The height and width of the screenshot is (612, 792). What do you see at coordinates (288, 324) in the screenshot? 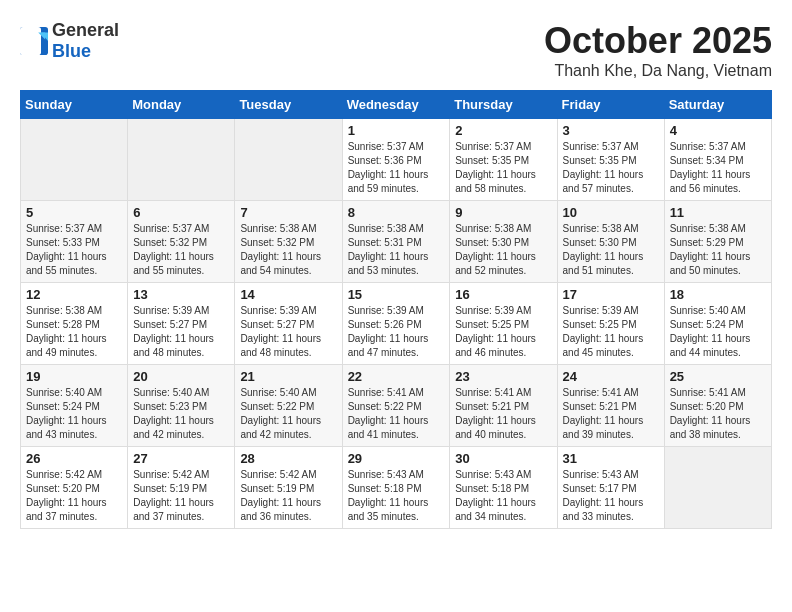
I see `calendar-cell: 14Sunrise: 5:39 AM Sunset: 5:27 PM Dayli…` at bounding box center [288, 324].